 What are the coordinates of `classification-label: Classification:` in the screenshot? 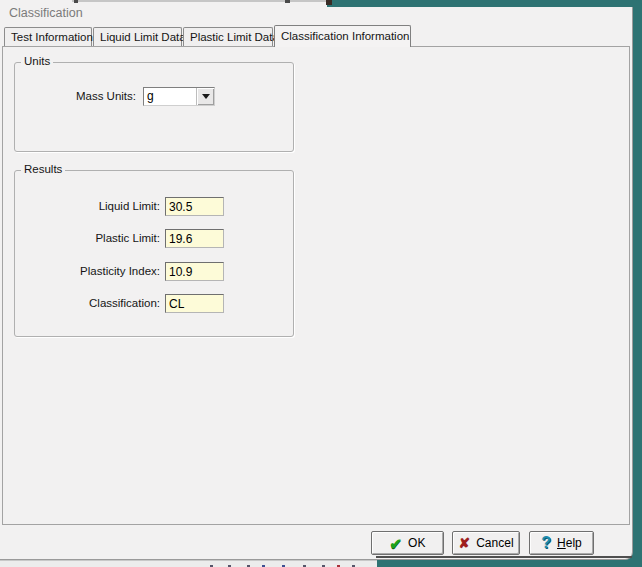 It's located at (88, 303).